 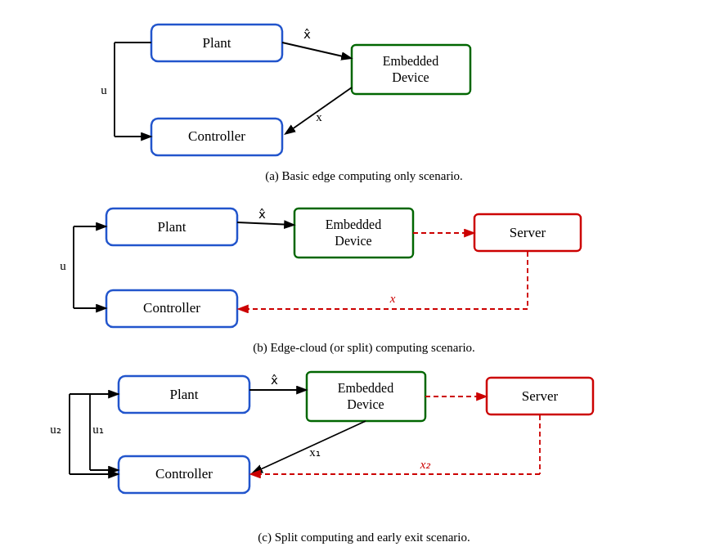 I want to click on x-b: x, so click(x=393, y=298).